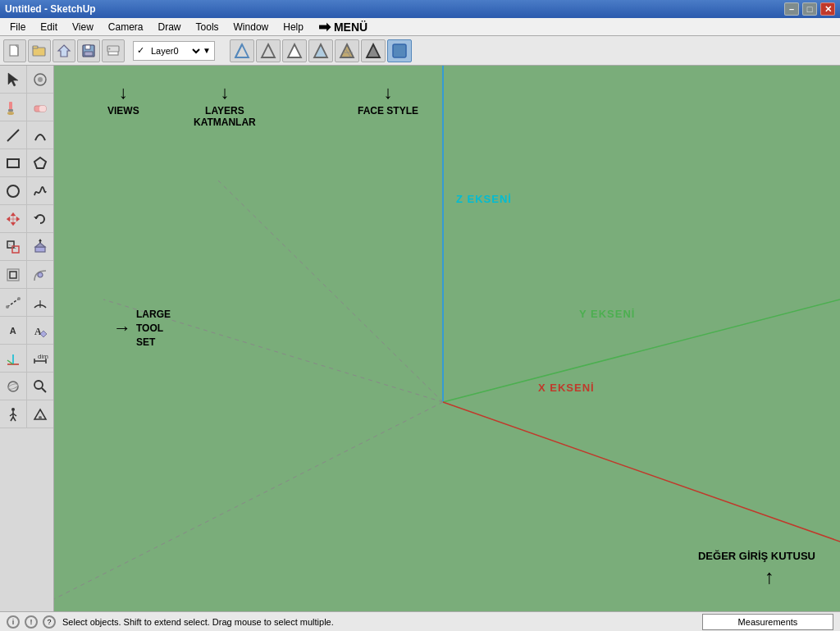 The image size is (840, 631). Describe the element at coordinates (41, 330) in the screenshot. I see `tool-3dtext: A` at that location.